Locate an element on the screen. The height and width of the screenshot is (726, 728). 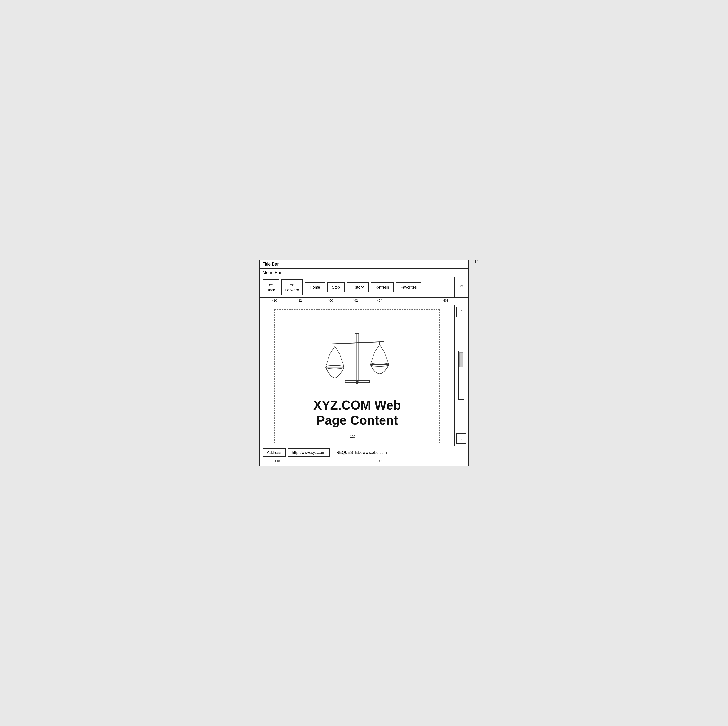
back-label: Back is located at coordinates (271, 290).